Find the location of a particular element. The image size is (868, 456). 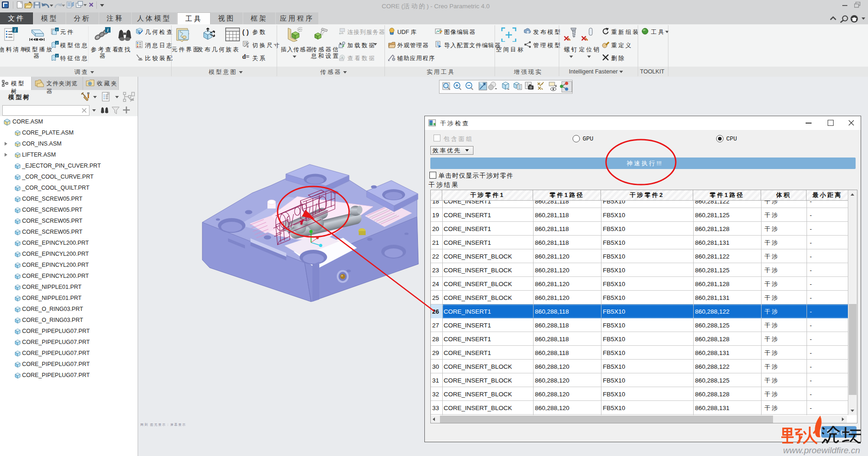

svg-text: x is located at coordinates (248, 46).